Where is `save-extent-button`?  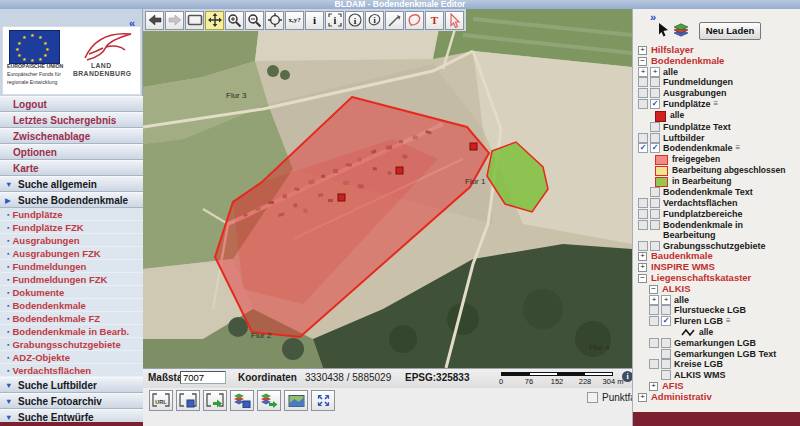 save-extent-button is located at coordinates (188, 400).